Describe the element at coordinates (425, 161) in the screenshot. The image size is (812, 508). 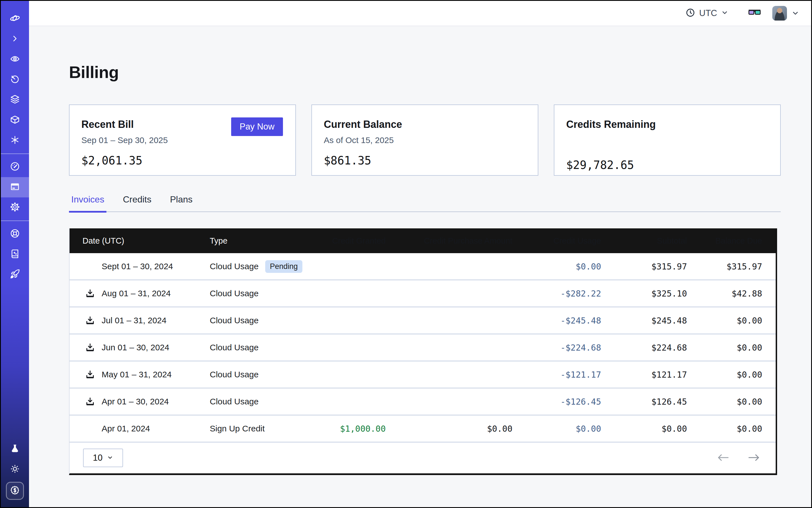
I see `card-amount: $861.35` at that location.